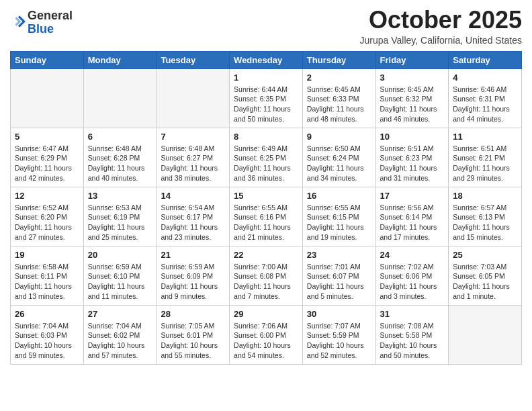  What do you see at coordinates (266, 26) in the screenshot?
I see `header: General Blue October 2025 Jurupa Valley,…` at bounding box center [266, 26].